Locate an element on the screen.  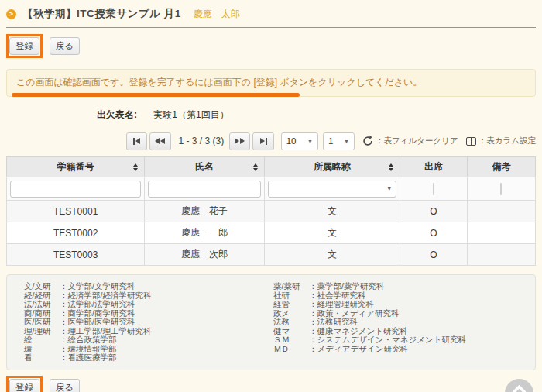
chevron-right-circle-icon: > is located at coordinates (11, 14).